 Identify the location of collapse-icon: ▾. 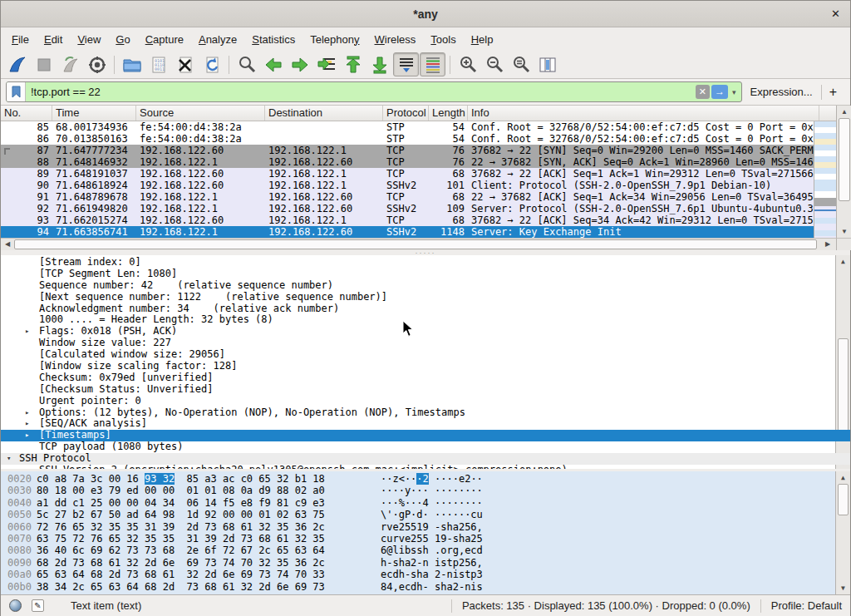
(8, 459).